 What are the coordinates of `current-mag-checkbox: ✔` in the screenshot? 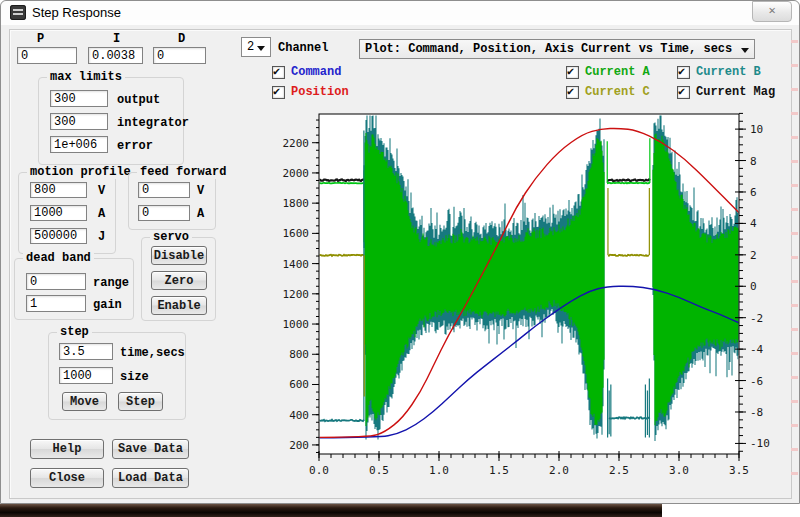 It's located at (684, 92).